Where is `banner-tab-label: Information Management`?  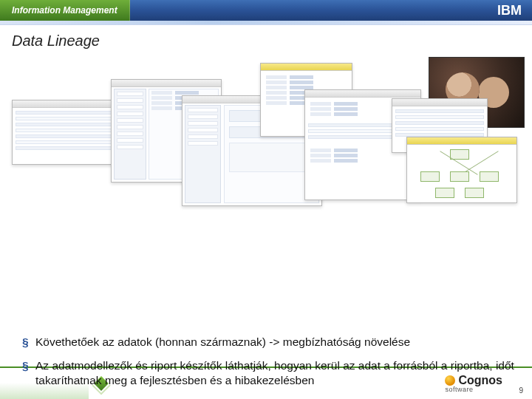 banner-tab-label: Information Management is located at coordinates (65, 10).